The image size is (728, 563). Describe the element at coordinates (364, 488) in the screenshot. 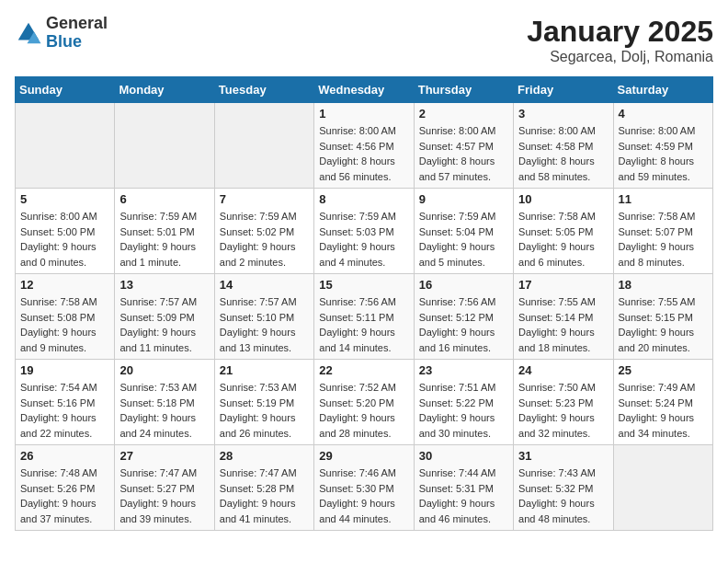

I see `calendar-week-5: 26Sunrise: 7:48 AMSunset: 5:26 PMDayligh…` at that location.